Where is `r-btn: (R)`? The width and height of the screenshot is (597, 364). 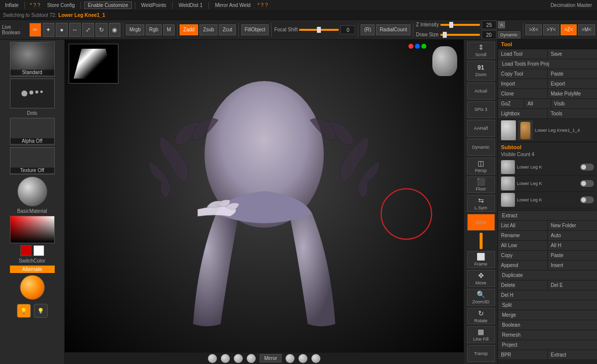
r-btn: (R) is located at coordinates (368, 30).